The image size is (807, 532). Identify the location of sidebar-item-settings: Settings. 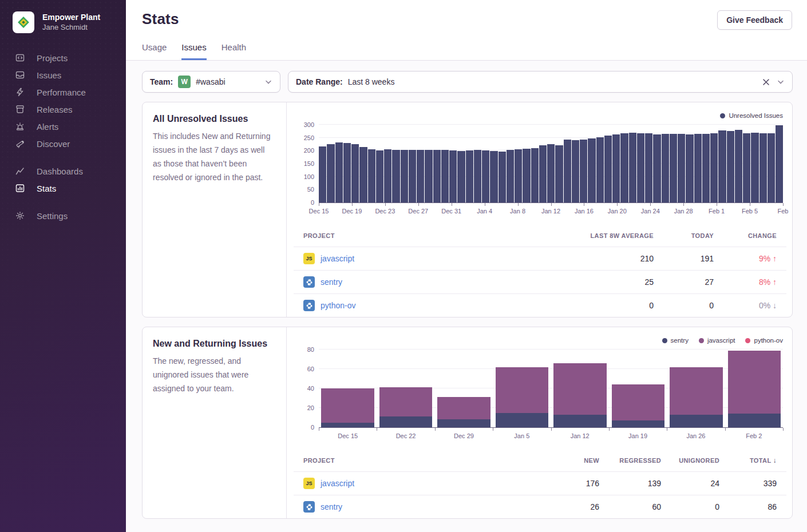
(63, 216).